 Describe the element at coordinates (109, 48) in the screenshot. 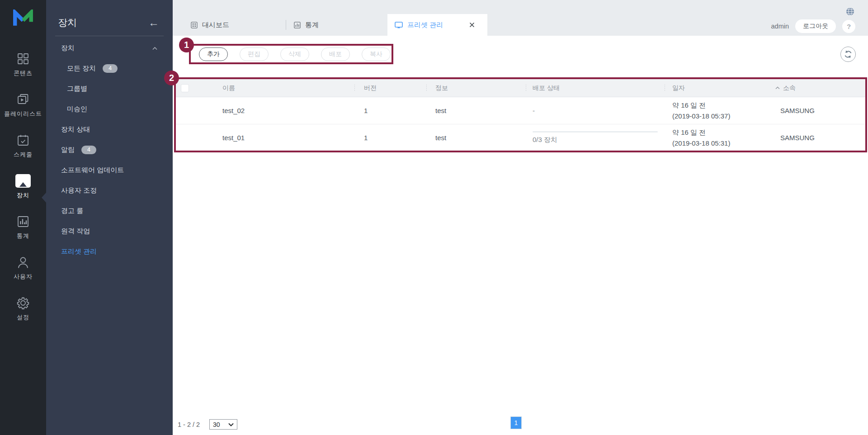

I see `sidebar-item-device-group: 장치` at that location.